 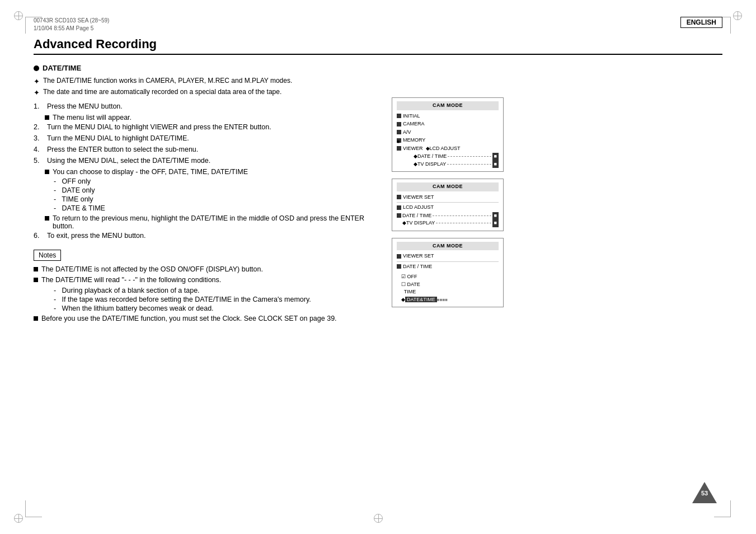 I want to click on screen1-tvdisplay: ◆TV DISPLAY ■, so click(x=456, y=165).